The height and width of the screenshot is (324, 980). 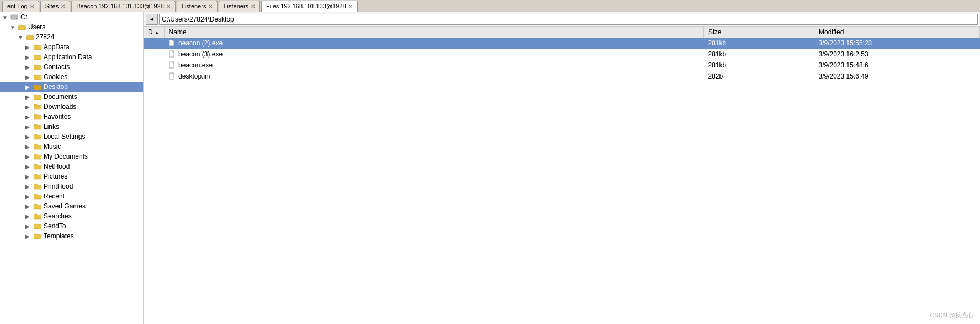 I want to click on tab-close-0: ✕, so click(x=32, y=7).